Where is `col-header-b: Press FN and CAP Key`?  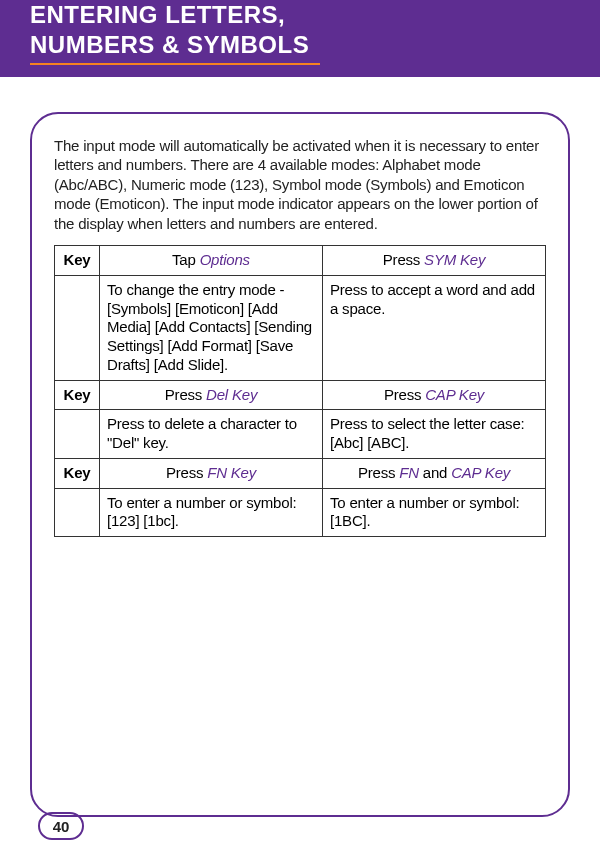 col-header-b: Press FN and CAP Key is located at coordinates (434, 473).